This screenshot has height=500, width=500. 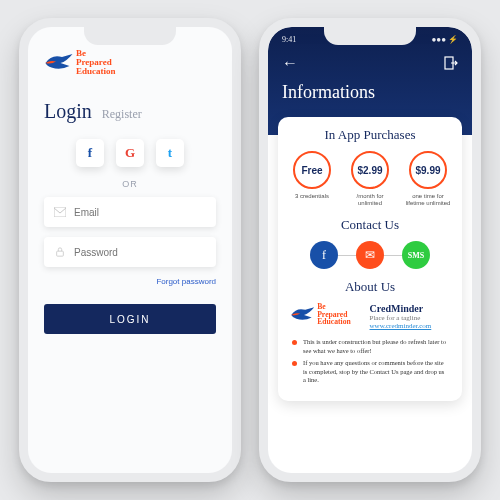 I want to click on exit-icon, so click(x=451, y=63).